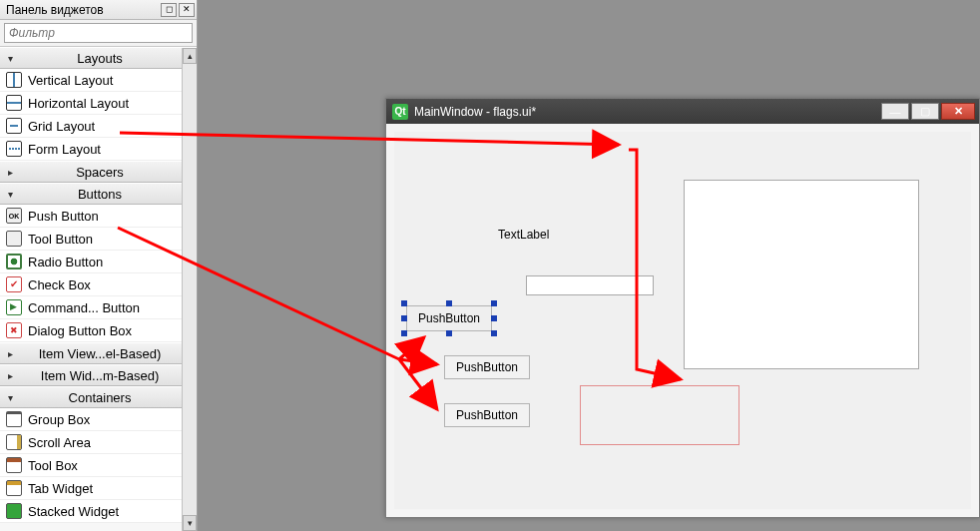 This screenshot has height=531, width=980. I want to click on category-containers: ▾ Containers, so click(98, 397).